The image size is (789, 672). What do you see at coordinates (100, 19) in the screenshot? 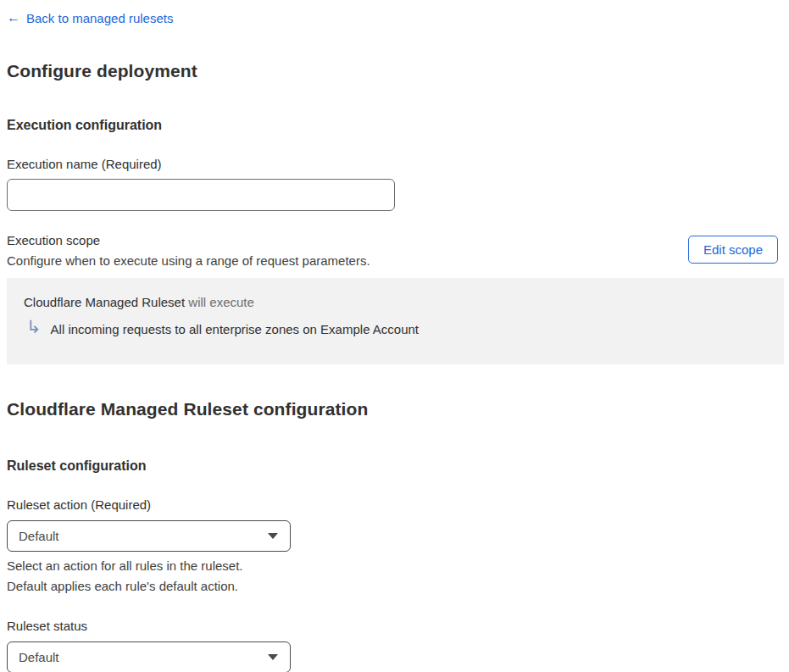
I see `back-link-label: Back to managed rulesets` at bounding box center [100, 19].